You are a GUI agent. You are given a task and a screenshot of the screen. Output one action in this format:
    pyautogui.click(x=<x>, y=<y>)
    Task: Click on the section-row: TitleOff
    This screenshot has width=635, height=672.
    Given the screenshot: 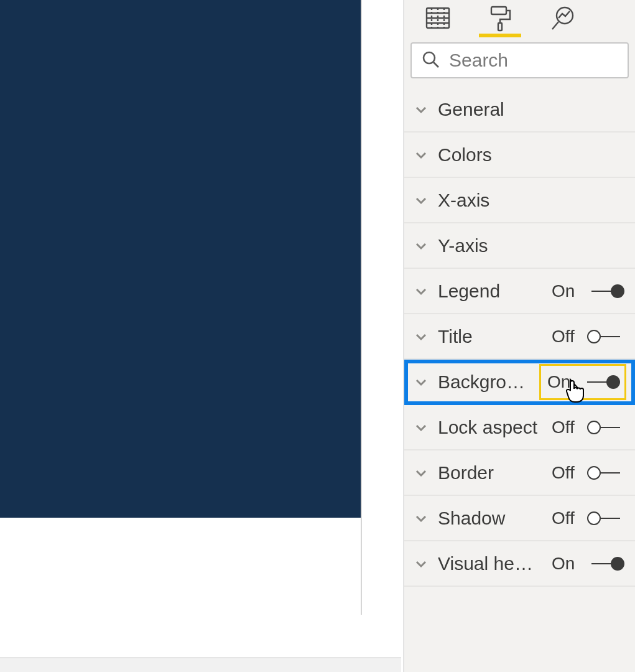 What is the action you would take?
    pyautogui.click(x=520, y=337)
    